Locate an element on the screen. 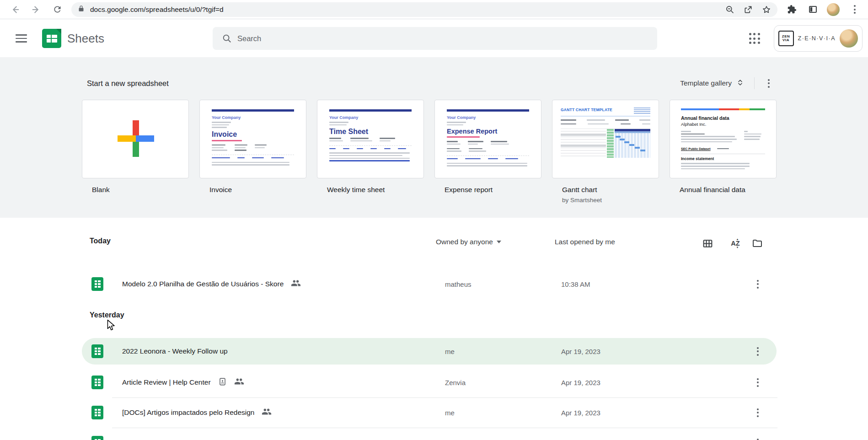 The height and width of the screenshot is (440, 868). sheets-logo-icon is located at coordinates (52, 38).